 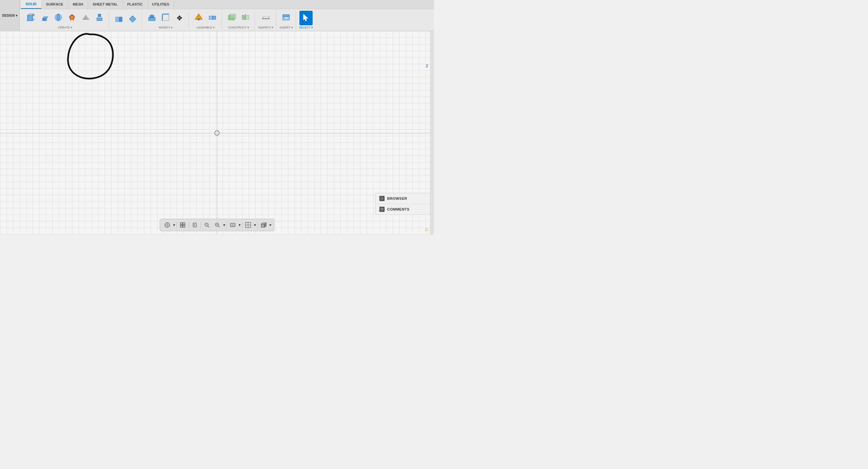 What do you see at coordinates (217, 133) in the screenshot?
I see `origin-marker` at bounding box center [217, 133].